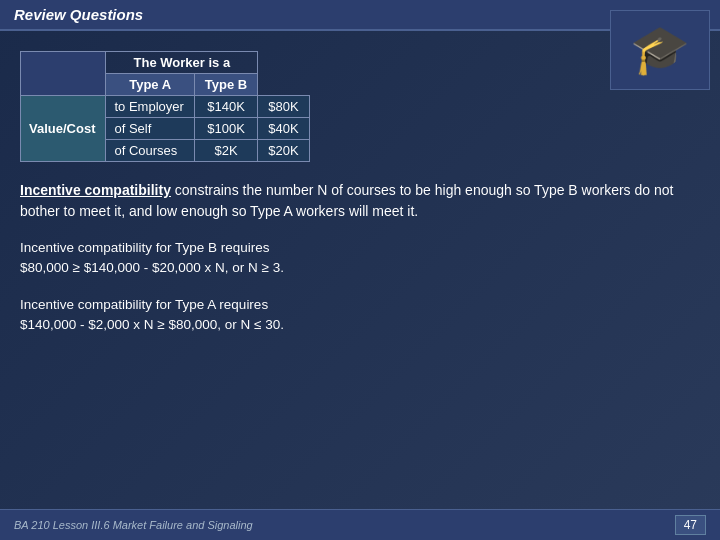 This screenshot has height=540, width=720. What do you see at coordinates (144, 304) in the screenshot?
I see `type-a-title: Incentive compatibility for Type A requi…` at bounding box center [144, 304].